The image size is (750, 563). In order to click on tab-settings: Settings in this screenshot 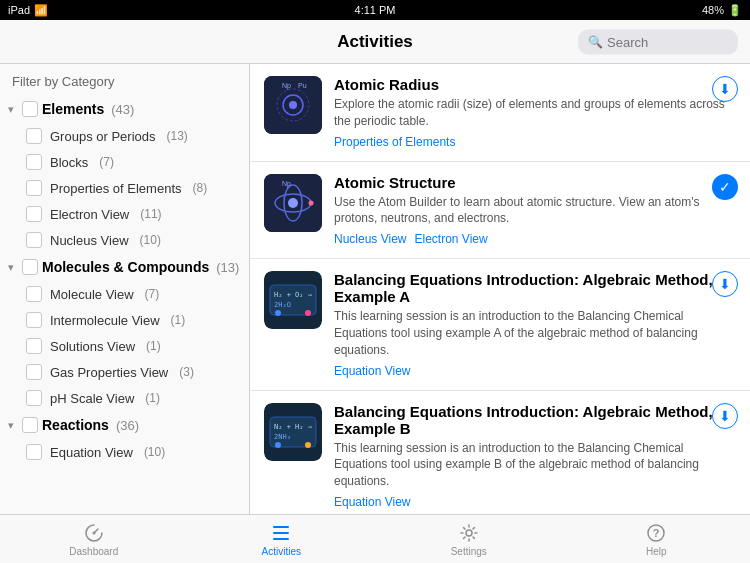, I will do `click(469, 540)`.